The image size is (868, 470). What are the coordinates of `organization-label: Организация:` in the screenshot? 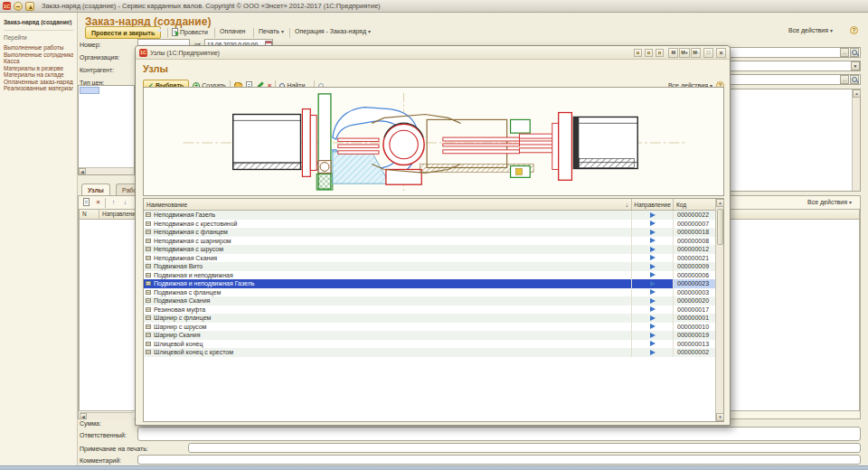 It's located at (99, 58).